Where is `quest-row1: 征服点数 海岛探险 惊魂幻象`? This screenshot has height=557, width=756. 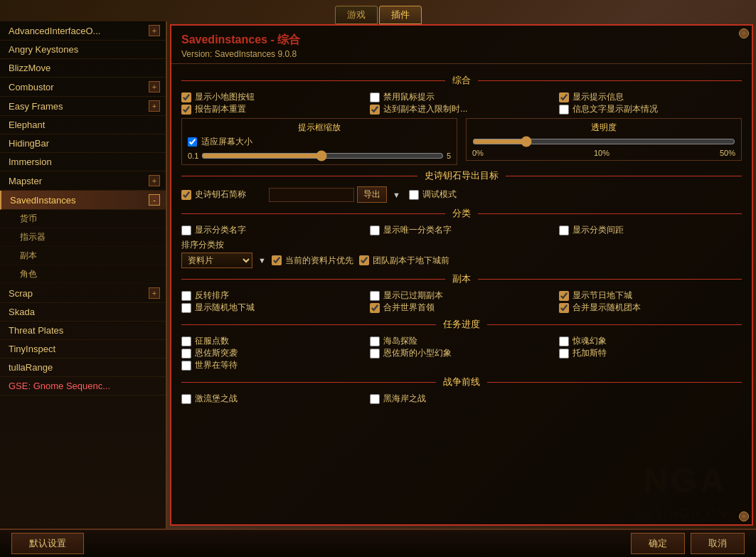
quest-row1: 征服点数 海岛探险 惊魂幻象 is located at coordinates (462, 341).